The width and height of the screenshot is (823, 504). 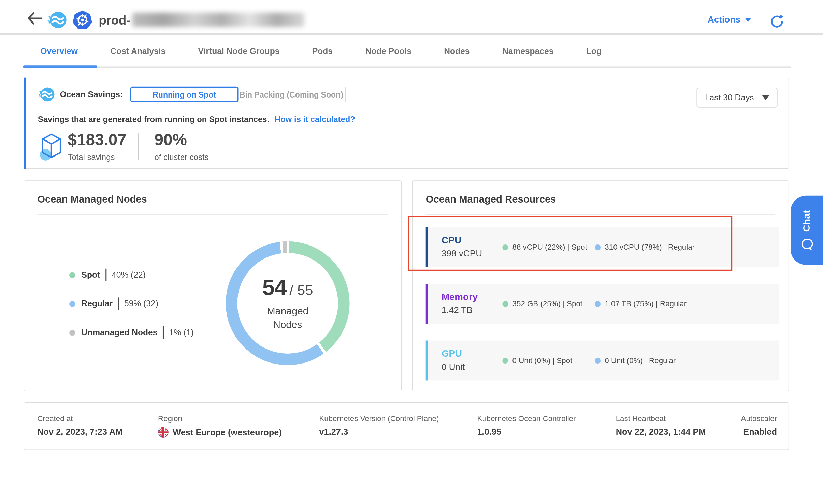 What do you see at coordinates (239, 51) in the screenshot?
I see `tab-virtual-node-groups: Virtual Node Groups` at bounding box center [239, 51].